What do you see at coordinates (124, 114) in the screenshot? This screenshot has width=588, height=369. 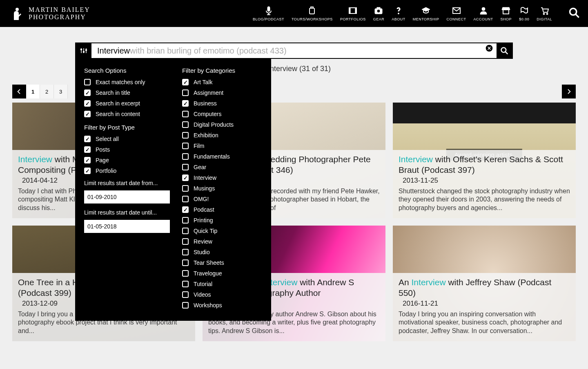 I see `search-option-search-in-content: Search in content` at bounding box center [124, 114].